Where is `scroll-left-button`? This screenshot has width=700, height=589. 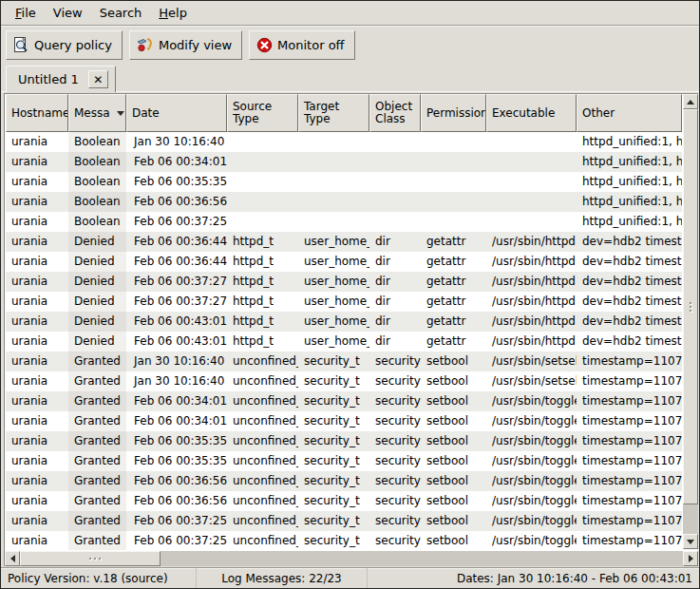
scroll-left-button is located at coordinates (12, 559).